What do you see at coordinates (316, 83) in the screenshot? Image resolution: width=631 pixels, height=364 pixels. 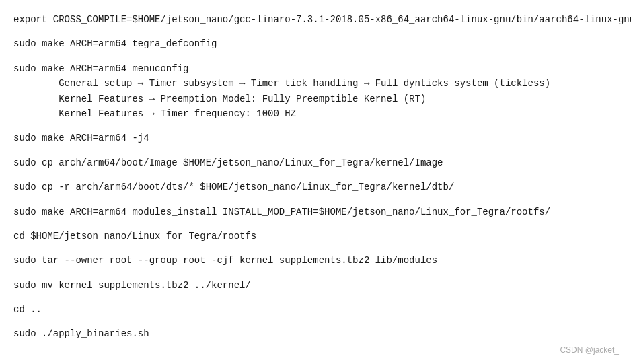 I see `menuconfig-sub1: General setup → Timer subsystem → Timer …` at bounding box center [316, 83].